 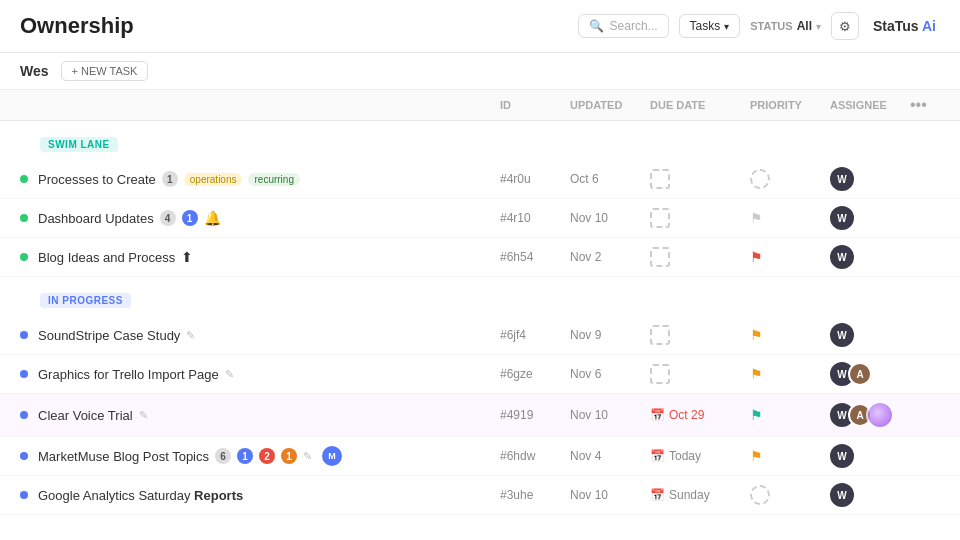 What do you see at coordinates (480, 258) in the screenshot?
I see `table-row: Blog Ideas and Process ⬆ #6h54 Nov 2 ⚑ W` at bounding box center [480, 258].